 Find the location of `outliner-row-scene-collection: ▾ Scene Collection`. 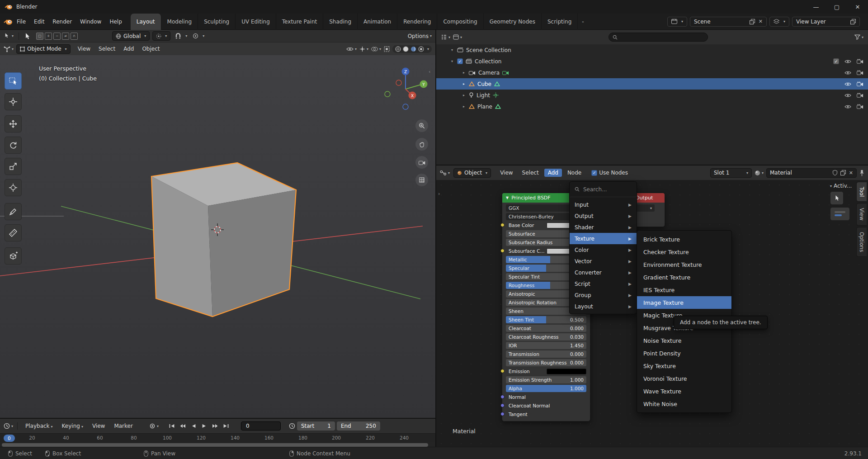

outliner-row-scene-collection: ▾ Scene Collection is located at coordinates (652, 50).